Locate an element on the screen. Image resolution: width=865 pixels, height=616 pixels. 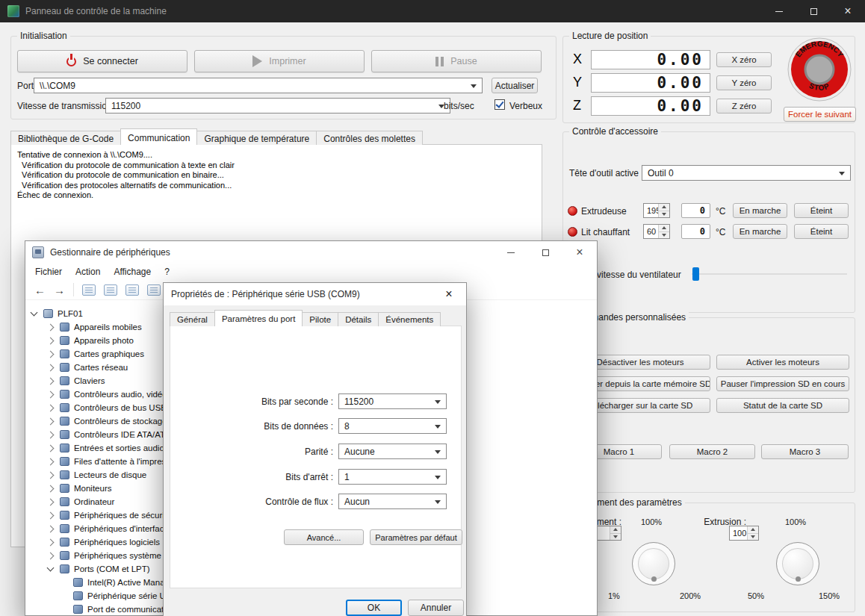
main-titlebar: Panneau de contrôle de la machine × is located at coordinates (432, 11).